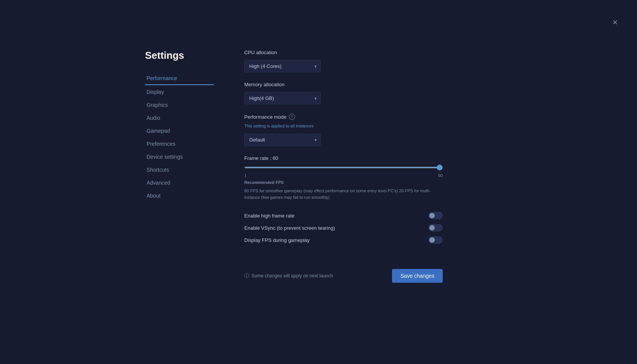 This screenshot has height=364, width=637. Describe the element at coordinates (343, 216) in the screenshot. I see `toggle-row-high-frame-rate: Enable high frame rate` at that location.